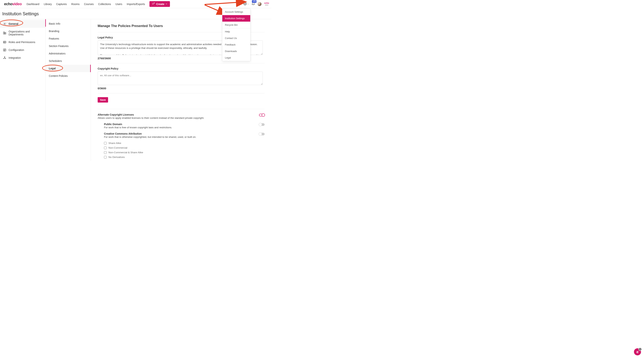 The height and width of the screenshot is (358, 644). What do you see at coordinates (246, 4) in the screenshot?
I see `settings-gear-menu-trigger` at bounding box center [246, 4].